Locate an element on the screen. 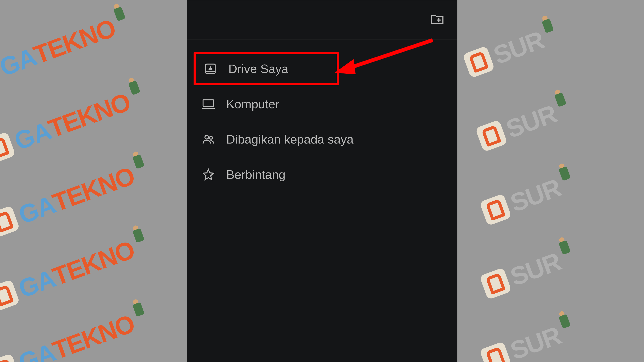 Image resolution: width=644 pixels, height=362 pixels. shared-icon is located at coordinates (208, 140).